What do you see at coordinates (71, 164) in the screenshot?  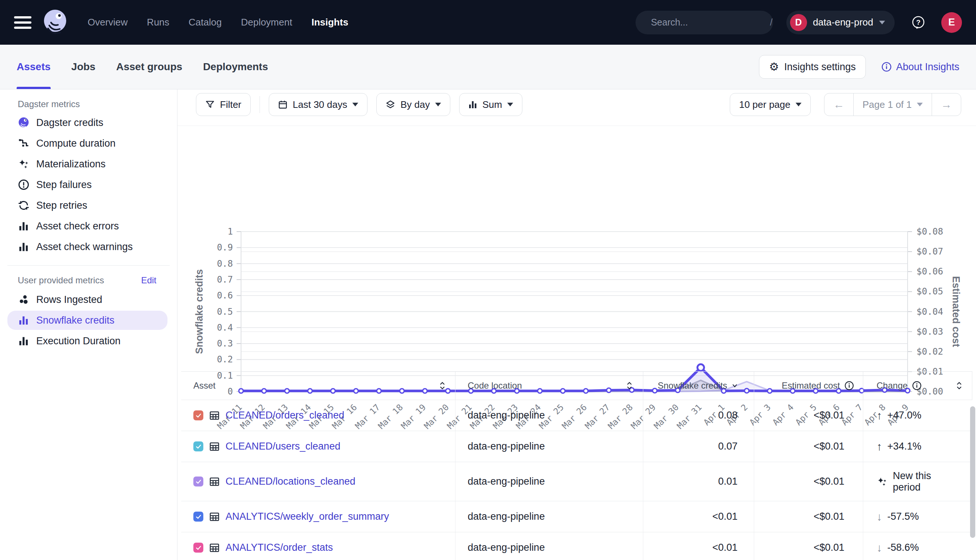 I see `sidebar-item-label: Materializations` at bounding box center [71, 164].